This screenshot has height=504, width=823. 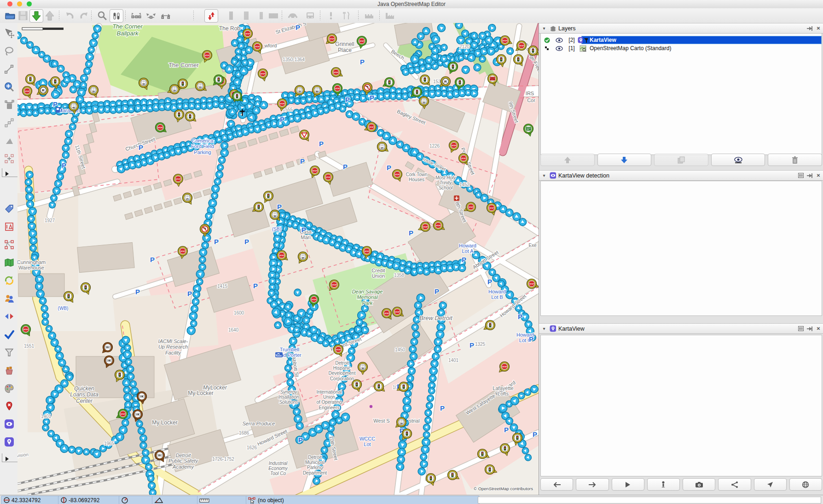 I want to click on building, so click(x=106, y=258).